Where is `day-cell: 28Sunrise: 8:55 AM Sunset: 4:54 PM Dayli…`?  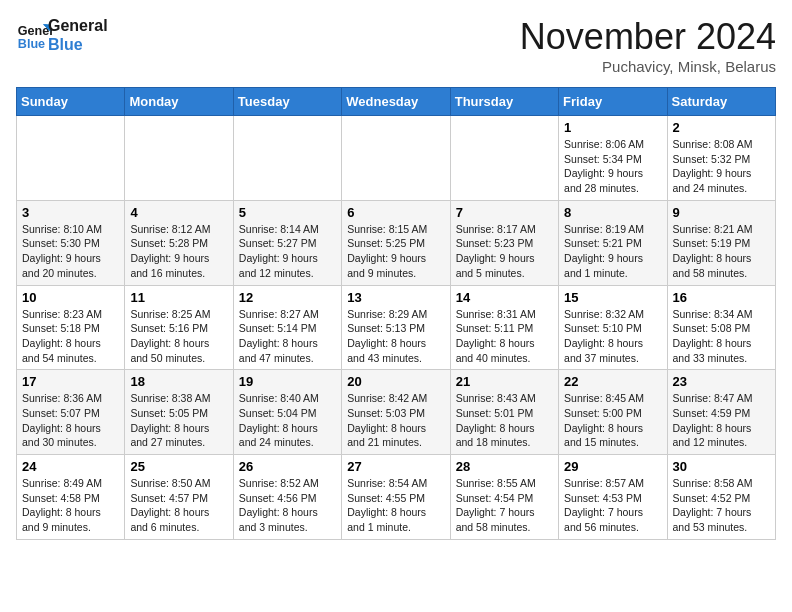 day-cell: 28Sunrise: 8:55 AM Sunset: 4:54 PM Dayli… is located at coordinates (504, 498).